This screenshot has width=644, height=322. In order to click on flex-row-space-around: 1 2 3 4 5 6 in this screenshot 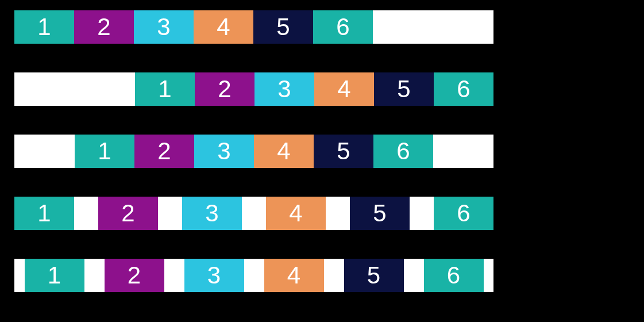, I will do `click(254, 275)`.